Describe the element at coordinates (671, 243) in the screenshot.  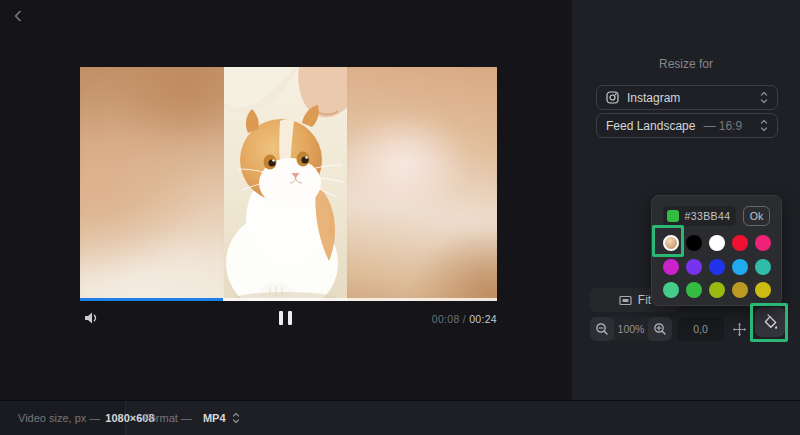
I see `custom-color-swatch` at that location.